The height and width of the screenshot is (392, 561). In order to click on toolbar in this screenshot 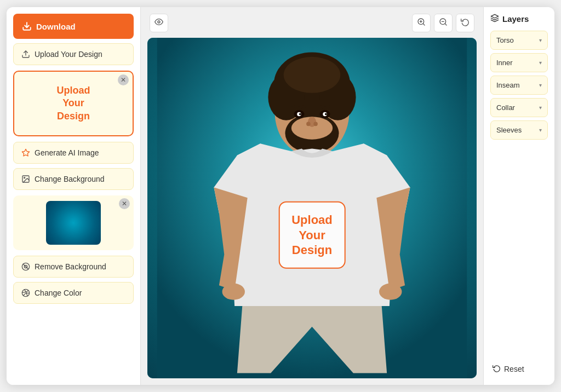, I will do `click(312, 23)`.